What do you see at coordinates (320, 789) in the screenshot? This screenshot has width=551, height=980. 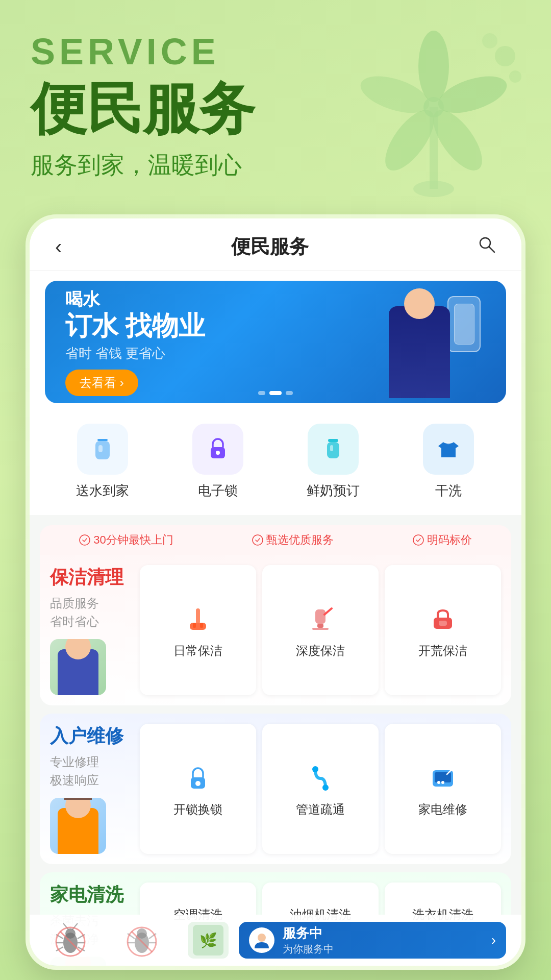 I see `pipe-btn: 管道疏通` at bounding box center [320, 789].